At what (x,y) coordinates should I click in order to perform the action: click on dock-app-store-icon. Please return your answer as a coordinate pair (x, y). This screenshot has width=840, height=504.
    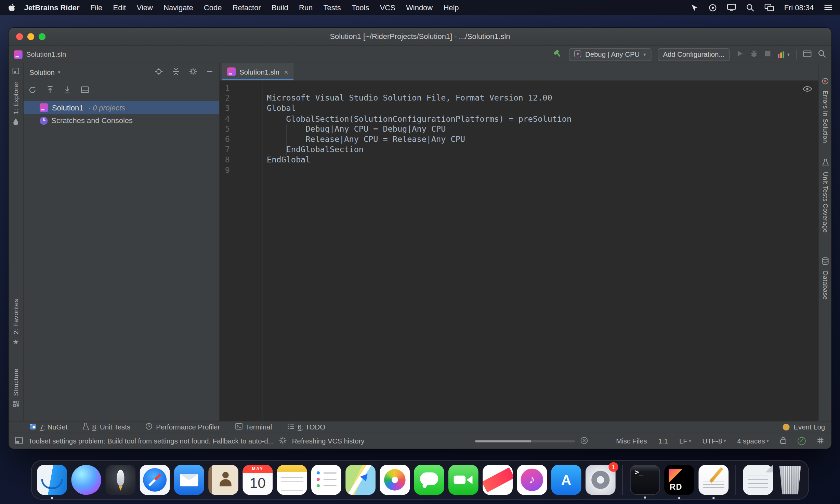
    Looking at the image, I should click on (566, 480).